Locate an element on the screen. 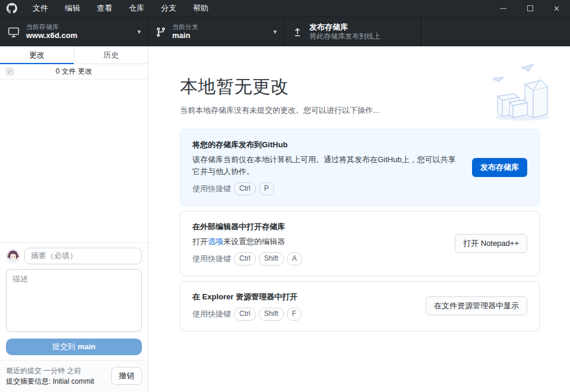 The image size is (570, 392). publish-repository-card-button: 发布存储库 is located at coordinates (500, 167).